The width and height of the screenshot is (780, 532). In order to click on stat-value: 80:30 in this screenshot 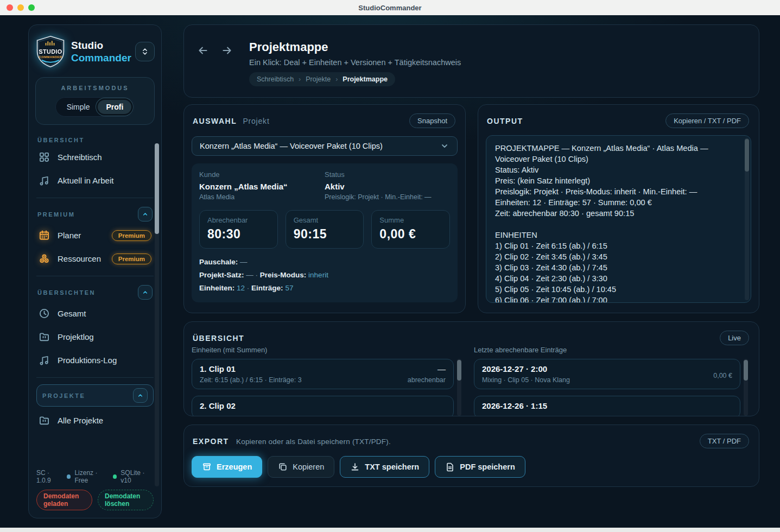, I will do `click(239, 235)`.